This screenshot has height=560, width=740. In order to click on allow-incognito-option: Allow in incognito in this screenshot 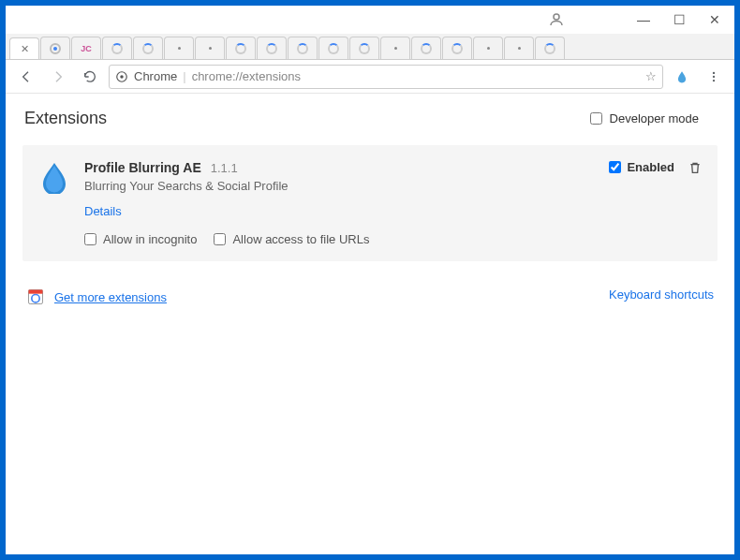, I will do `click(141, 240)`.